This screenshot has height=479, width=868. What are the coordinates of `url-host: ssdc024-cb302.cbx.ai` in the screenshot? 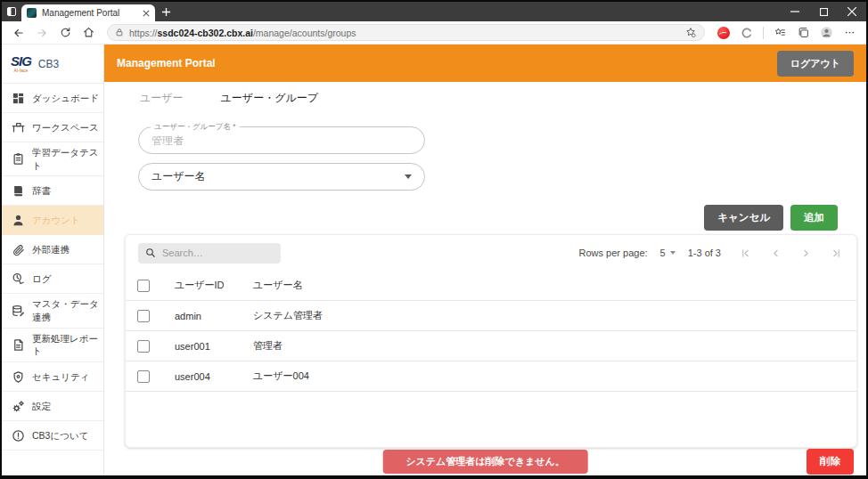 It's located at (205, 33).